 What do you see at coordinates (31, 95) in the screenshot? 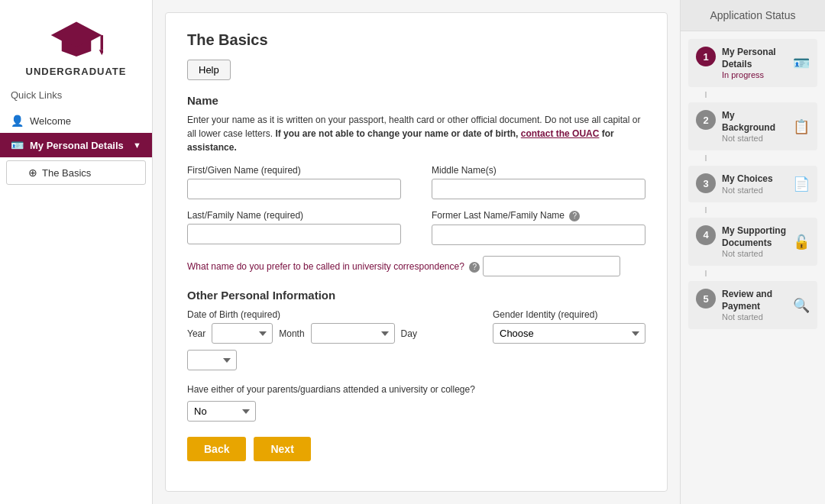
I see `quick-links-label: Quick Links` at bounding box center [31, 95].